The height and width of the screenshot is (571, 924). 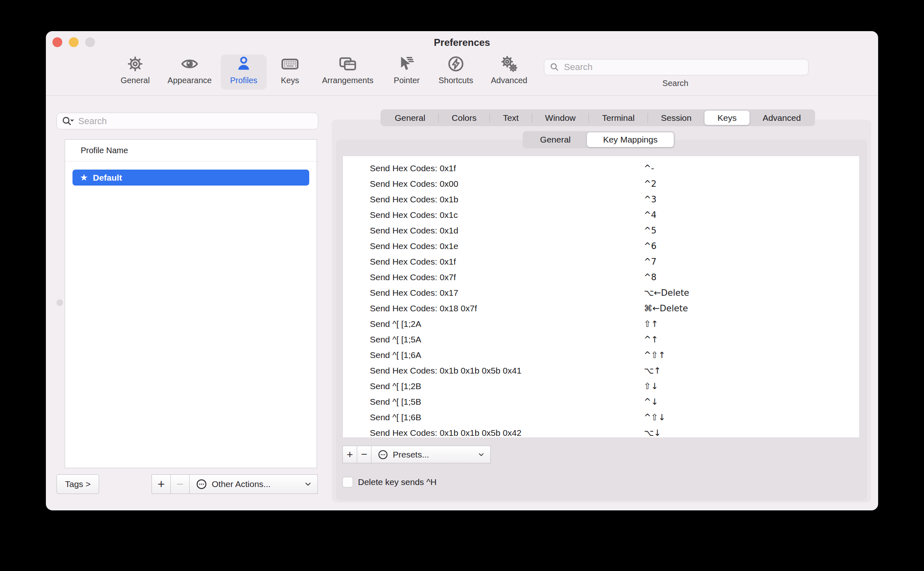 I want to click on mapping-action: Send ^[ [1;2A, so click(x=396, y=324).